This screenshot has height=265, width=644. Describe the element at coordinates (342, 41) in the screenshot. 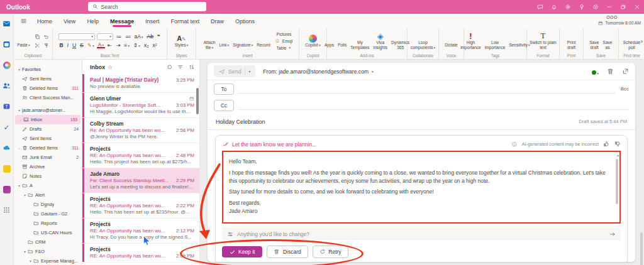

I see `polls-button: Polls` at that location.